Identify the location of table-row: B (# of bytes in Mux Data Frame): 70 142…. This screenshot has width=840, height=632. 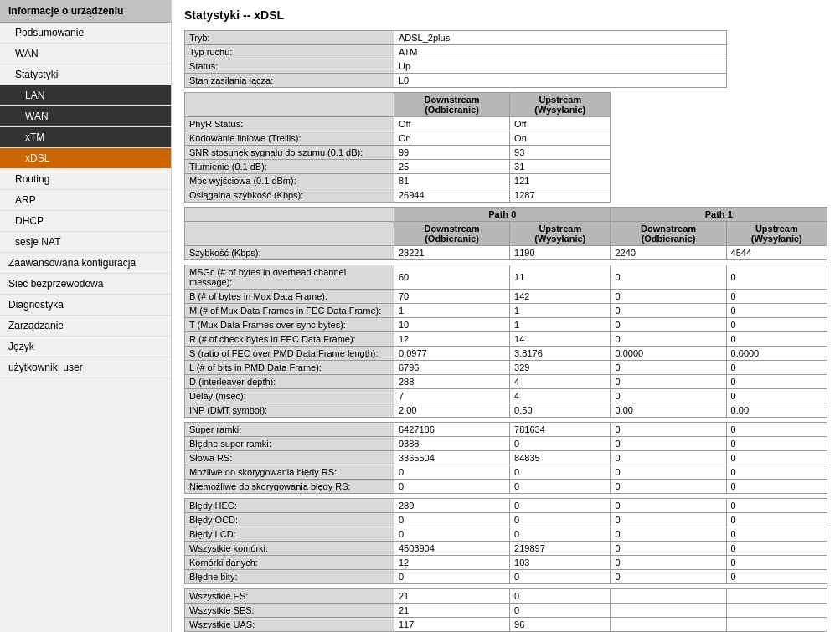
(506, 296).